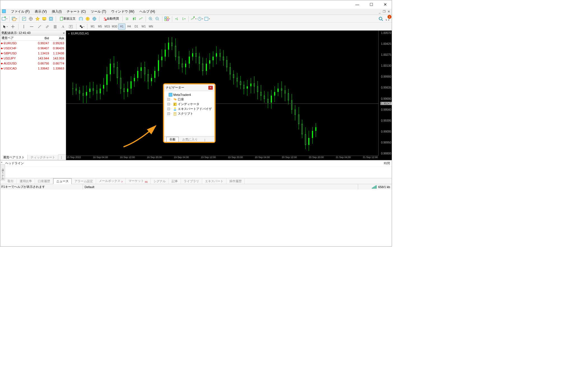 The height and width of the screenshot is (370, 588). Describe the element at coordinates (193, 19) in the screenshot. I see `indicators-button: ▾` at that location.